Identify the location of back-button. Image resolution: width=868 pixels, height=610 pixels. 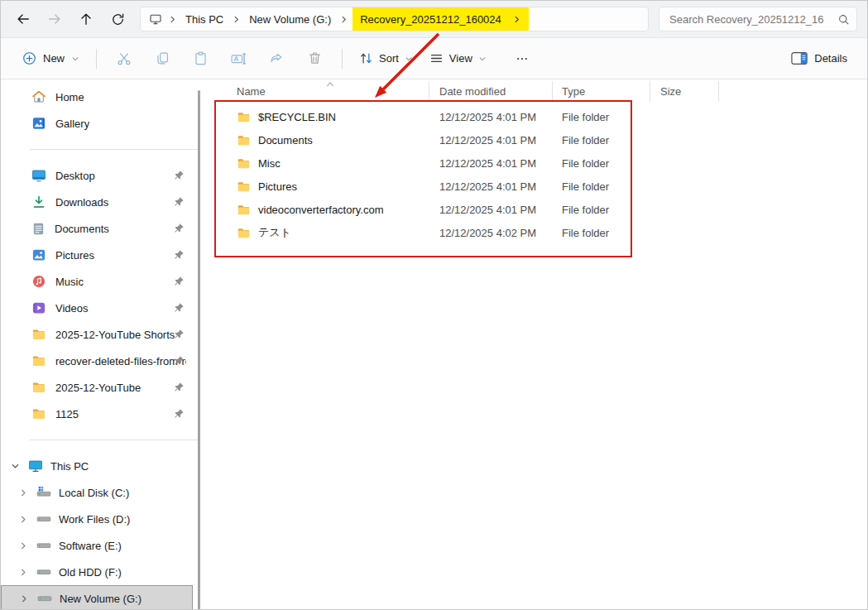
(23, 19).